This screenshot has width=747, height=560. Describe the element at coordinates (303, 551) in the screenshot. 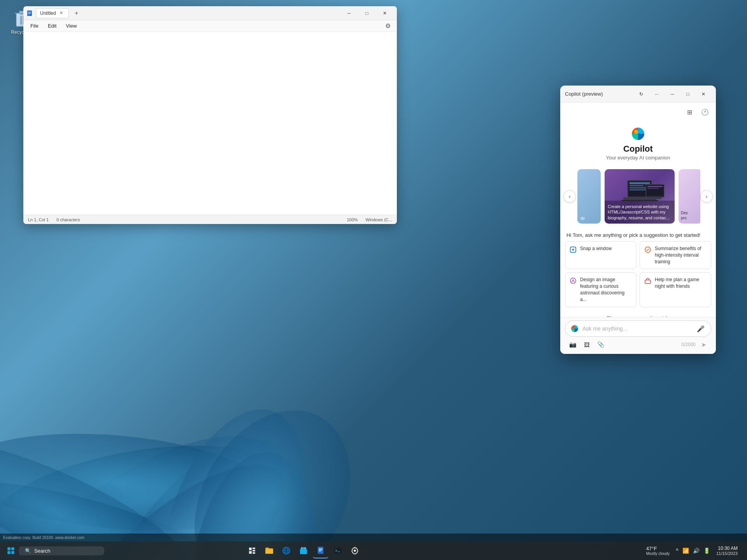

I see `taskbar-pinned-apps` at that location.